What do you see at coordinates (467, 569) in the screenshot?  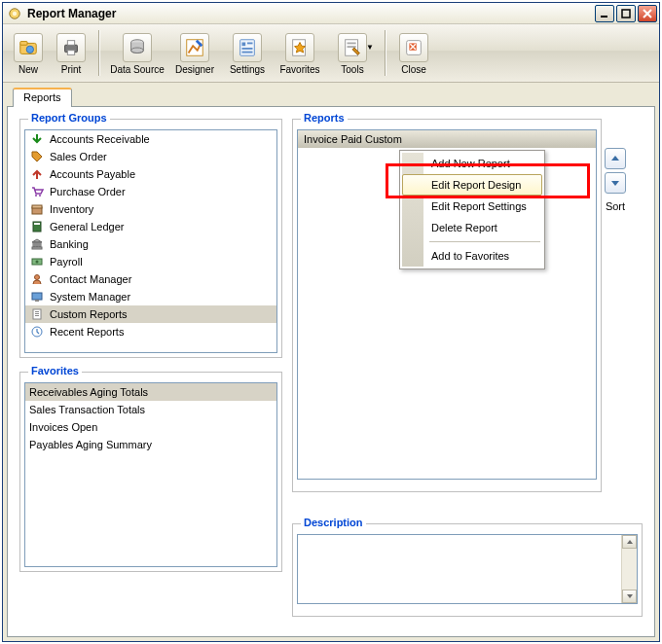 I see `description-box` at bounding box center [467, 569].